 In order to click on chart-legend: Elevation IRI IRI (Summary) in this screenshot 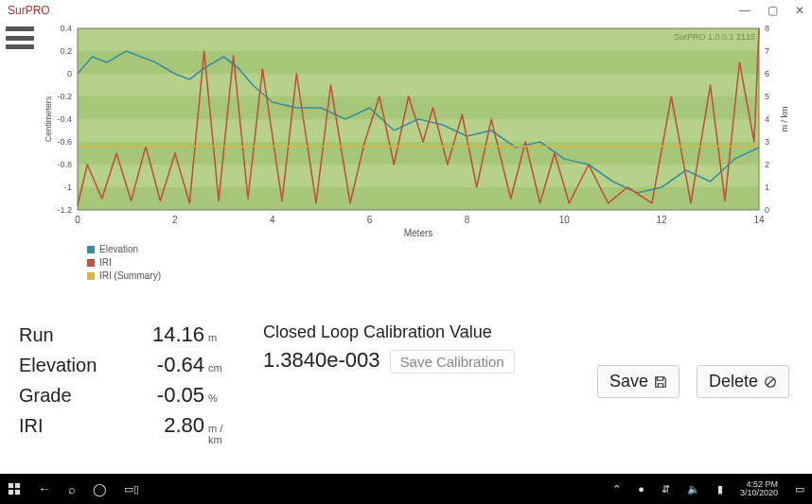, I will do `click(442, 263)`.